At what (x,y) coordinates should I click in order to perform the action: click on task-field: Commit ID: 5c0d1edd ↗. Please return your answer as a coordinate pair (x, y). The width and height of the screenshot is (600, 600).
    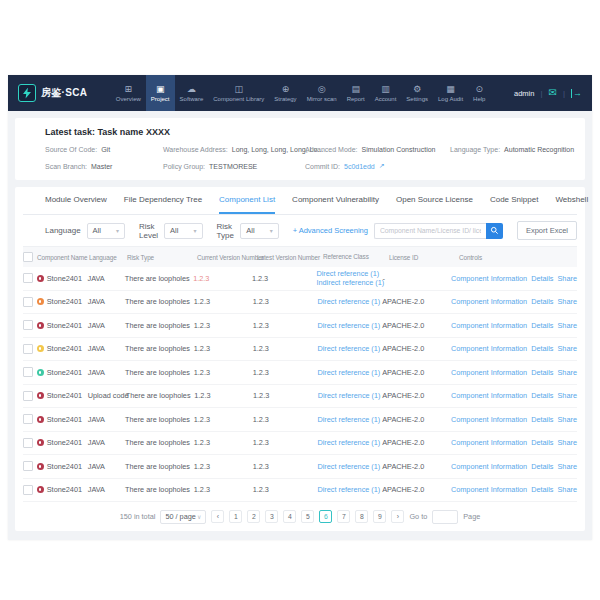
    Looking at the image, I should click on (378, 166).